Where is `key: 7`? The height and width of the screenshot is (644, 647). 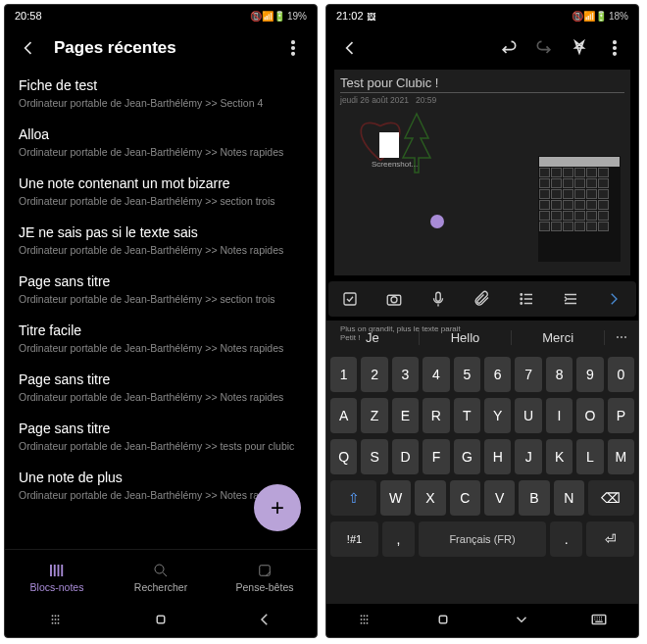 key: 7 is located at coordinates (527, 374).